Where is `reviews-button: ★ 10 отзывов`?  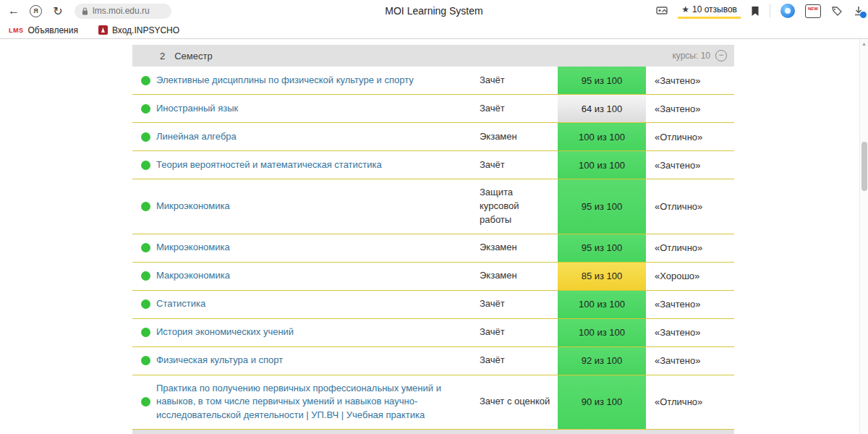 reviews-button: ★ 10 отзывов is located at coordinates (709, 11).